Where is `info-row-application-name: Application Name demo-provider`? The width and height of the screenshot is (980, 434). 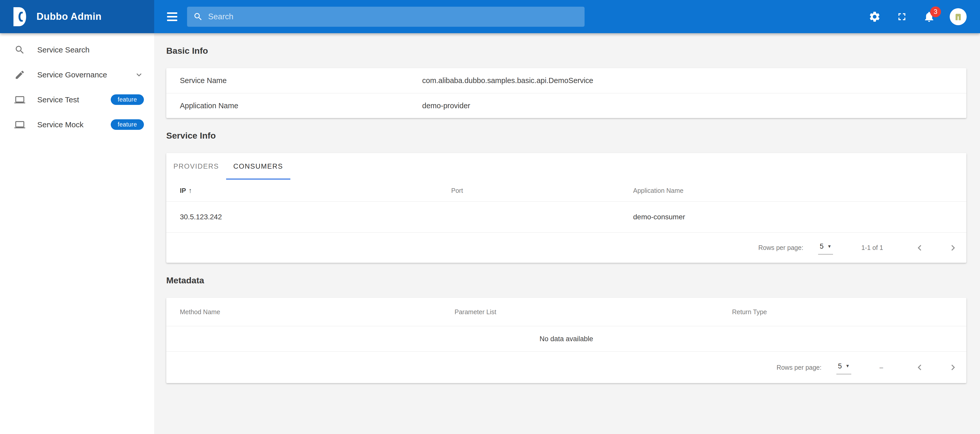
info-row-application-name: Application Name demo-provider is located at coordinates (566, 105).